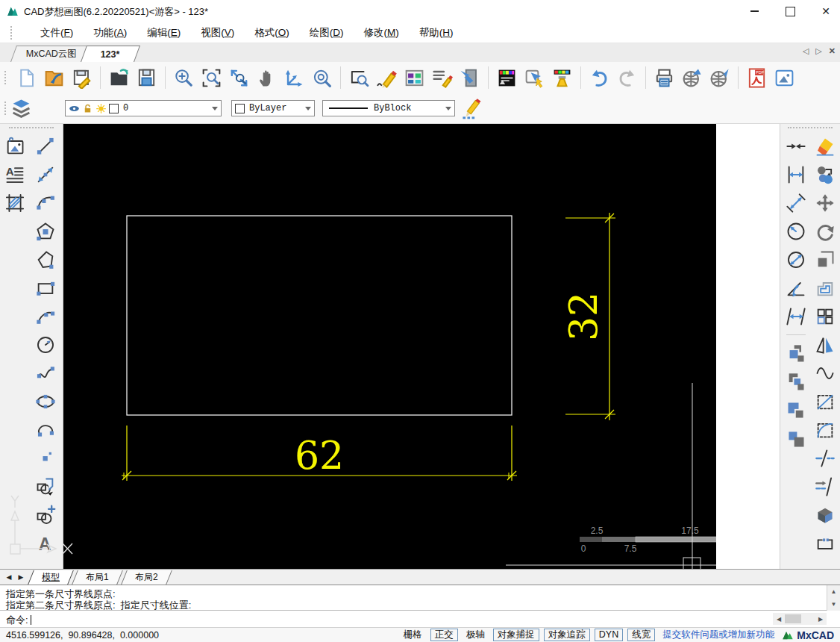 Image resolution: width=840 pixels, height=642 pixels. Describe the element at coordinates (273, 108) in the screenshot. I see `color-select: ByLayer` at that location.